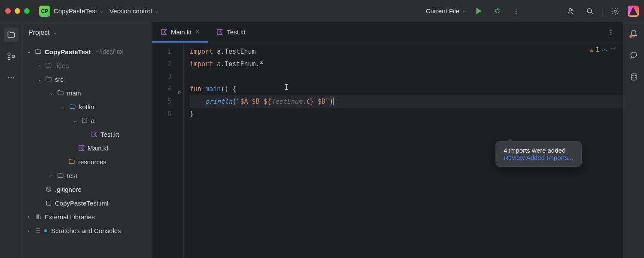 This screenshot has height=258, width=644. What do you see at coordinates (110, 134) in the screenshot?
I see `tree-label: Test.kt` at bounding box center [110, 134].